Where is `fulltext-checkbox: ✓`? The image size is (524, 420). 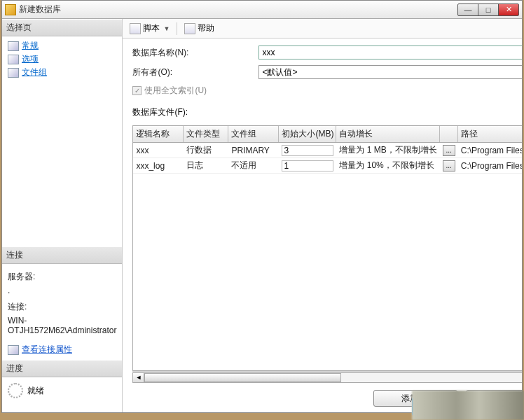 fulltext-checkbox: ✓ is located at coordinates (137, 91).